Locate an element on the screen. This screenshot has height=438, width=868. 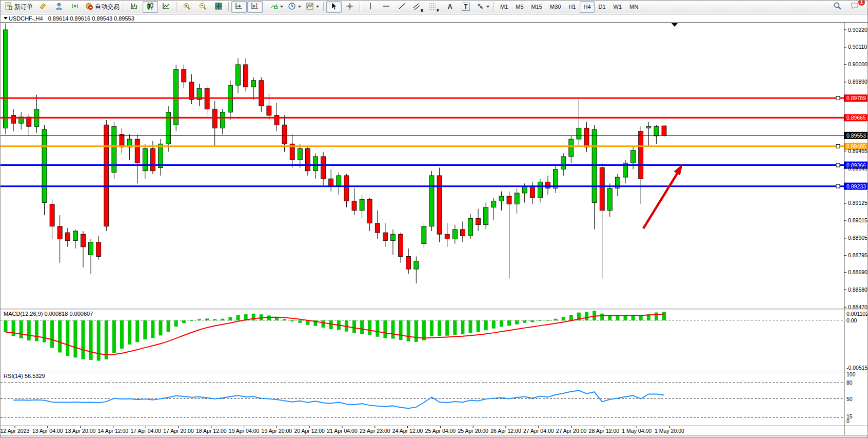
templates-dropdown-caret is located at coordinates (318, 7).